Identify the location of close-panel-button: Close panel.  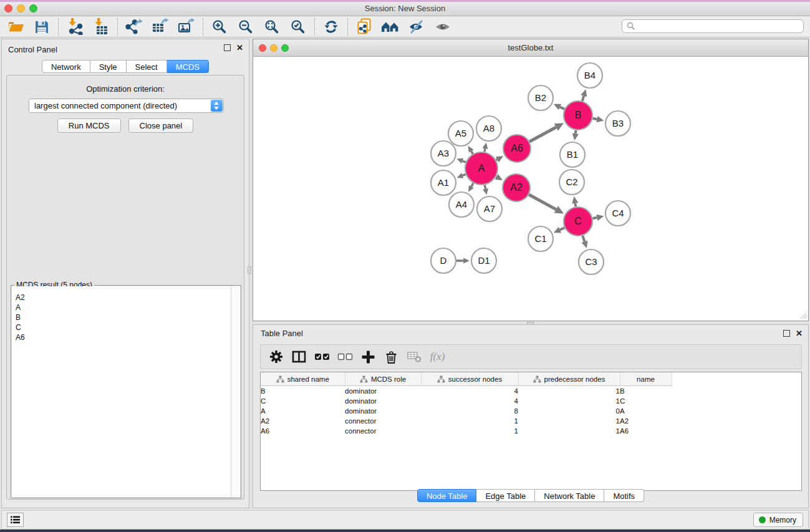
(161, 126).